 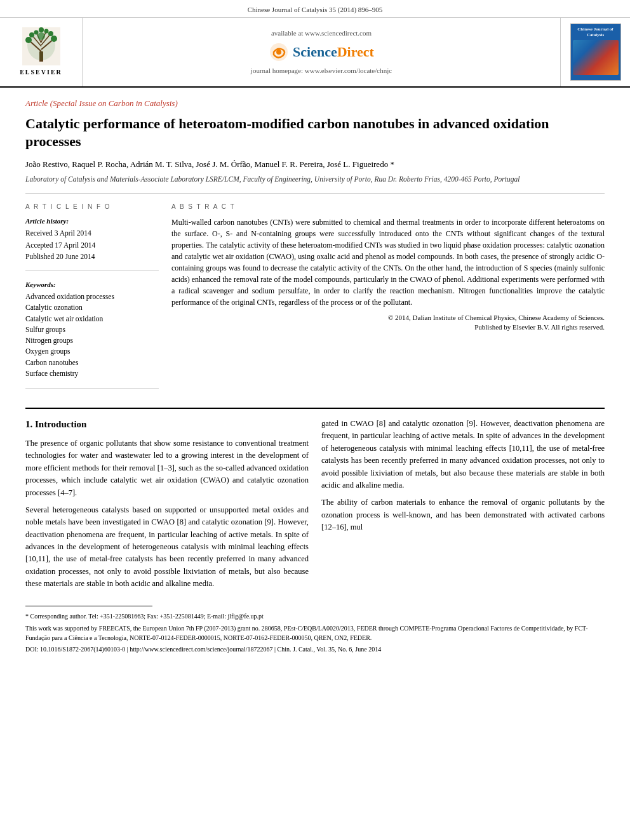 I want to click on keyword-2: Catalytic ozonation, so click(x=92, y=307).